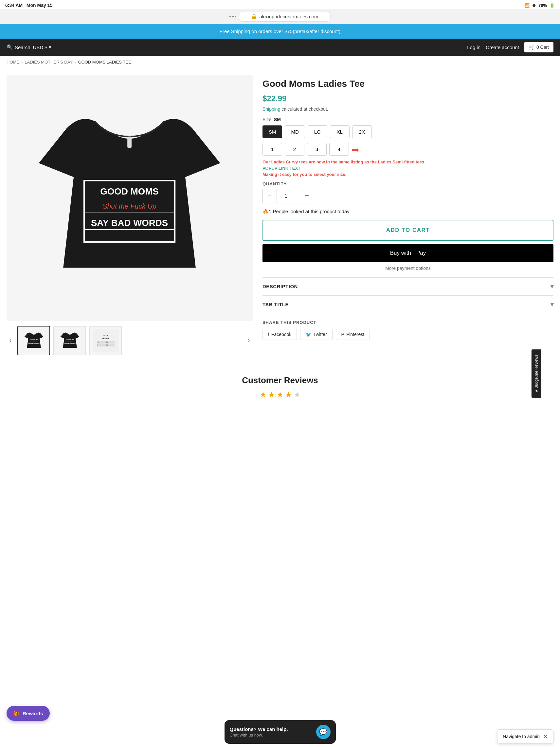 This screenshot has width=560, height=747. Describe the element at coordinates (295, 132) in the screenshot. I see `size-btn-md: MD` at that location.